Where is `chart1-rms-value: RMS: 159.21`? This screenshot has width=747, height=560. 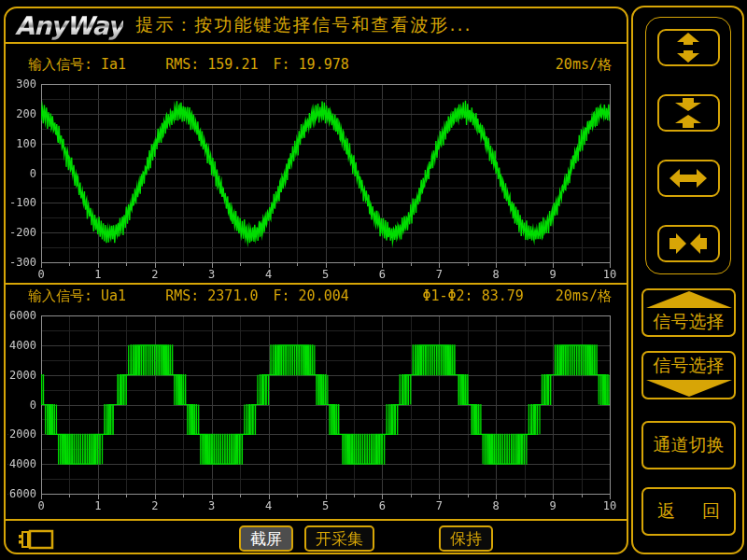 chart1-rms-value: RMS: 159.21 is located at coordinates (211, 64).